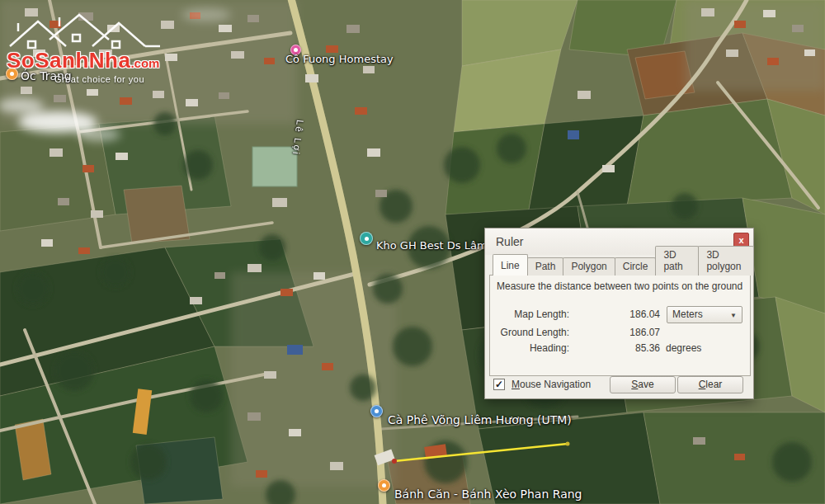  I want to click on tab-circle: Circle, so click(635, 266).